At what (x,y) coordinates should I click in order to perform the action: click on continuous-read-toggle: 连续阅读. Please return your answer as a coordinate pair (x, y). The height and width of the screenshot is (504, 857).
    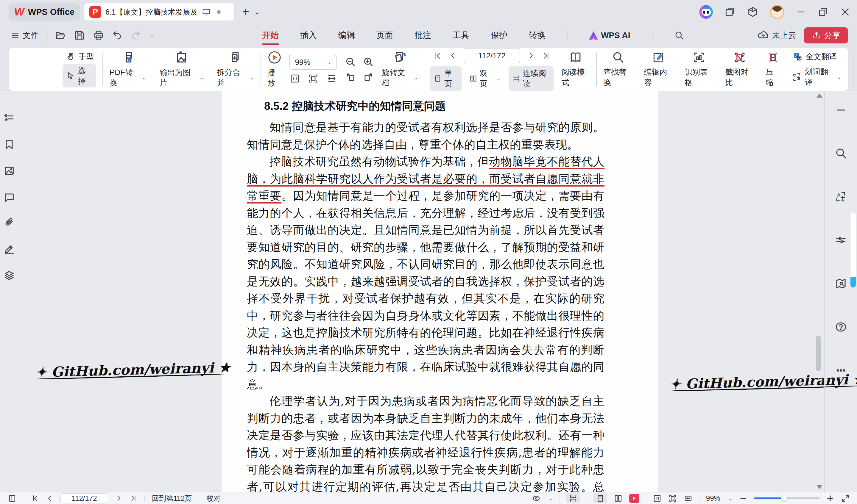
    Looking at the image, I should click on (531, 79).